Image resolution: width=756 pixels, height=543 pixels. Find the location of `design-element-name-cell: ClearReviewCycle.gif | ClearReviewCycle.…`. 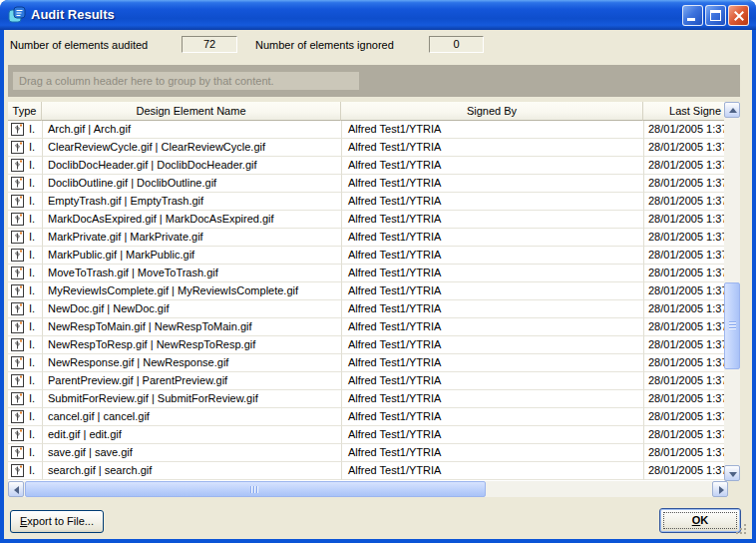

design-element-name-cell: ClearReviewCycle.gif | ClearReviewCycle.… is located at coordinates (191, 148).